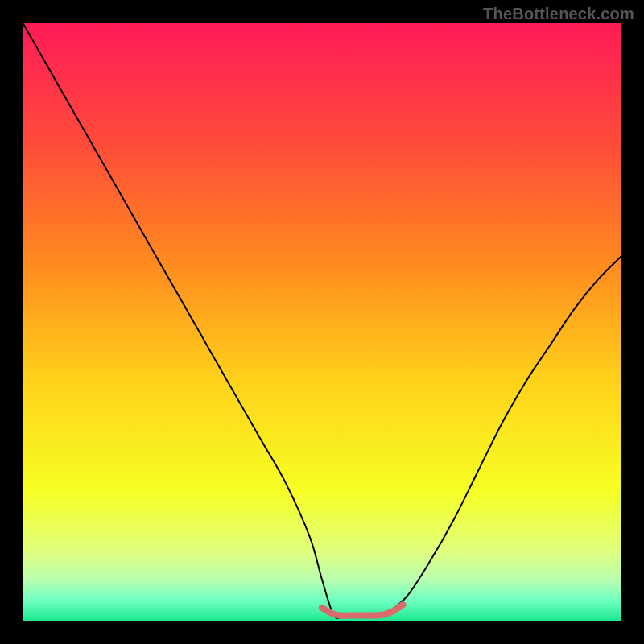 The height and width of the screenshot is (644, 644). What do you see at coordinates (559, 14) in the screenshot?
I see `watermark-text: TheBottleneck.com` at bounding box center [559, 14].